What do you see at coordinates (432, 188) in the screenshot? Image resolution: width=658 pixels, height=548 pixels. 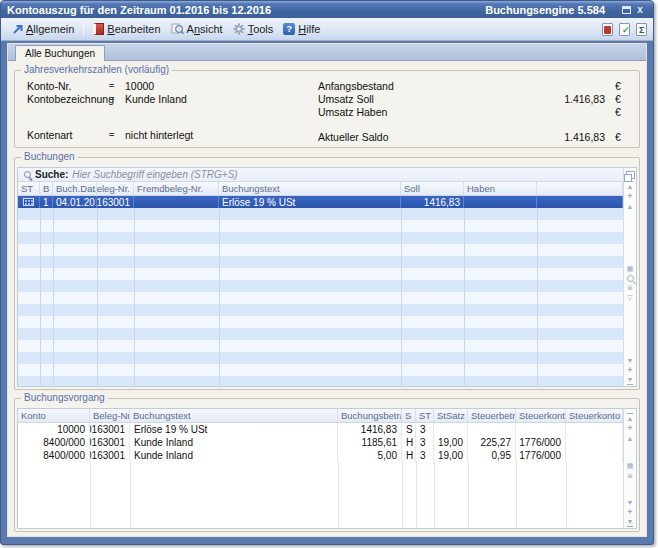 I see `column-header-soll: Soll` at bounding box center [432, 188].